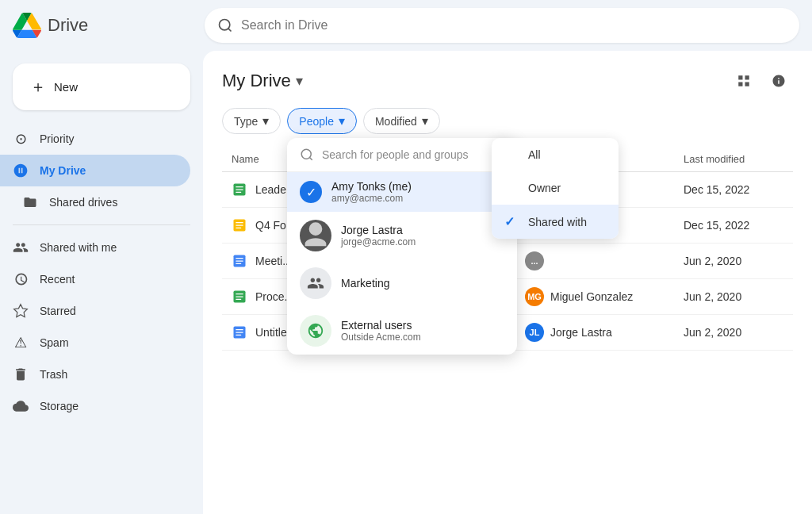 The height and width of the screenshot is (514, 812). Describe the element at coordinates (544, 188) in the screenshot. I see `owner-label: Owner` at that location.